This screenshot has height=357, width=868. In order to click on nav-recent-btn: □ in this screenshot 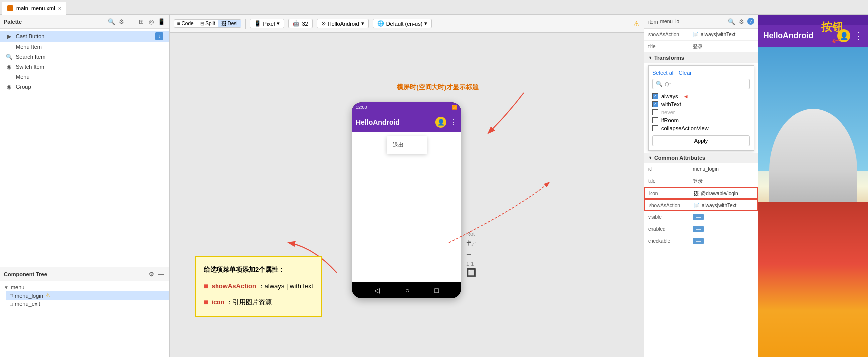, I will do `click(436, 290)`.